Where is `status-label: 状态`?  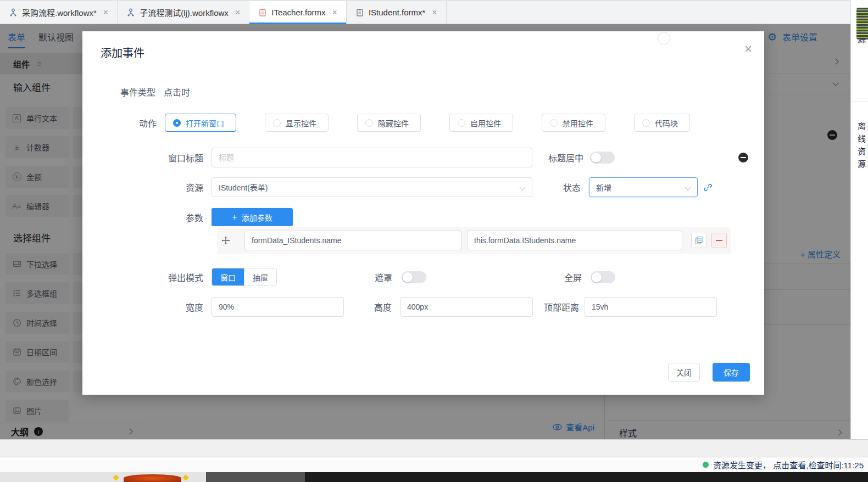 status-label: 状态 is located at coordinates (572, 187).